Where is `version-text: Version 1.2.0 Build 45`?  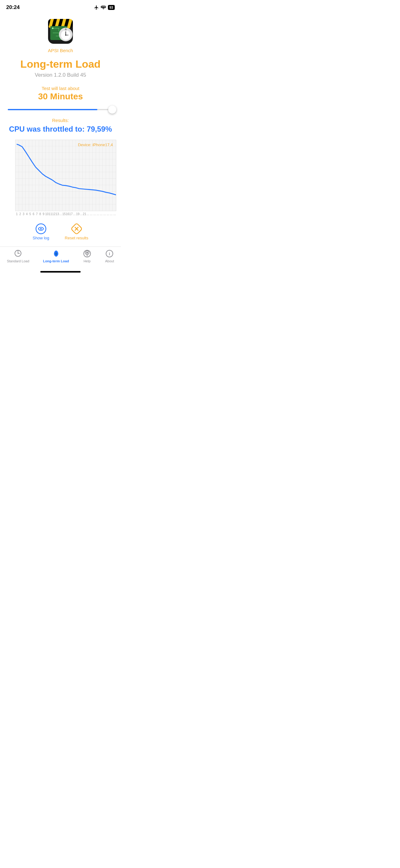
version-text: Version 1.2.0 Build 45 is located at coordinates (60, 75).